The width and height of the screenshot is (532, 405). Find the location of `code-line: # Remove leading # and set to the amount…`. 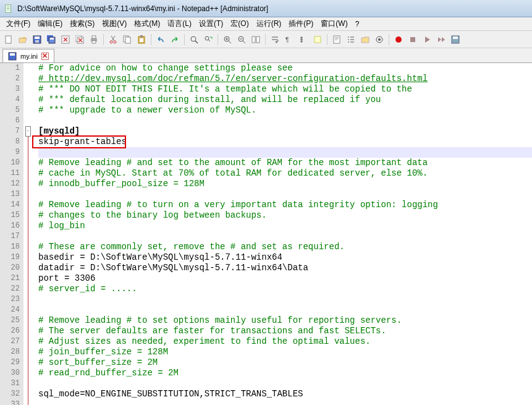

code-line: # Remove leading # and set to the amount… is located at coordinates (233, 163).